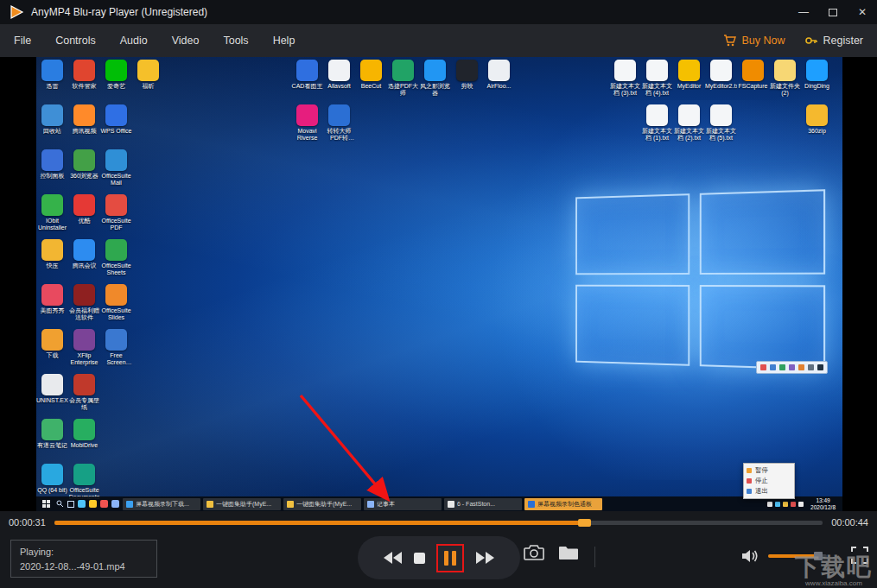 This screenshot has height=588, width=877. What do you see at coordinates (534, 553) in the screenshot?
I see `snapshot-button` at bounding box center [534, 553].